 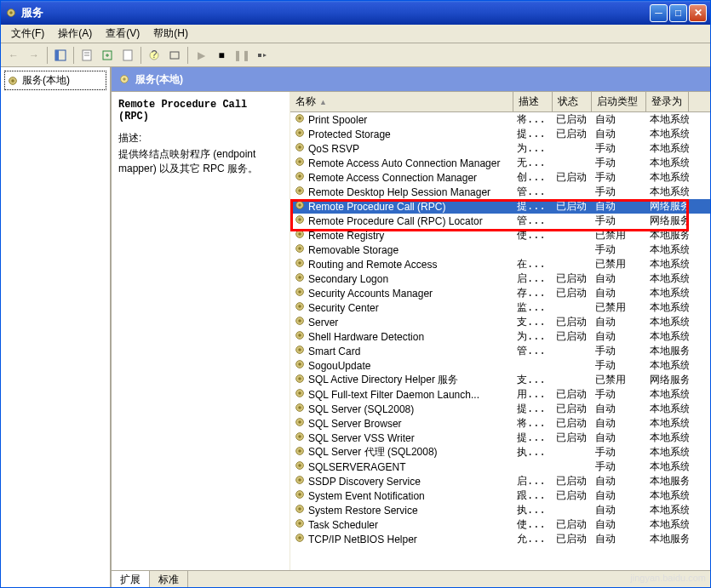 What do you see at coordinates (366, 496) in the screenshot?
I see `service-name: System Event Notification` at bounding box center [366, 496].